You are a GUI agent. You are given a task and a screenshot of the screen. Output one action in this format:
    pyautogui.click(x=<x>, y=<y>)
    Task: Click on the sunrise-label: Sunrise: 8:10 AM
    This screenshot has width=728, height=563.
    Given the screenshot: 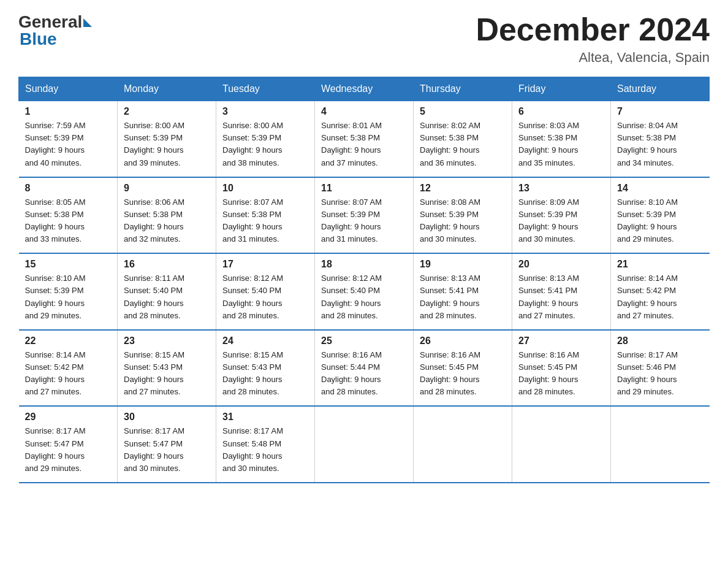 What is the action you would take?
    pyautogui.click(x=55, y=278)
    